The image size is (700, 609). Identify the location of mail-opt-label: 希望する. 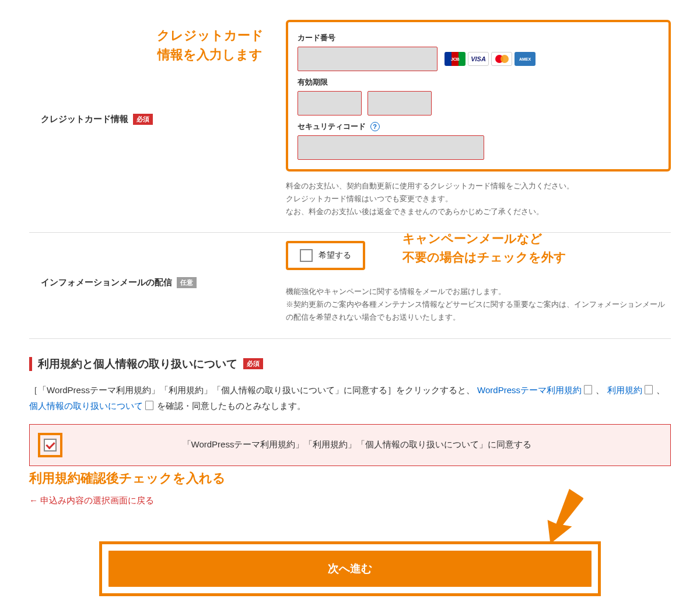
(335, 256).